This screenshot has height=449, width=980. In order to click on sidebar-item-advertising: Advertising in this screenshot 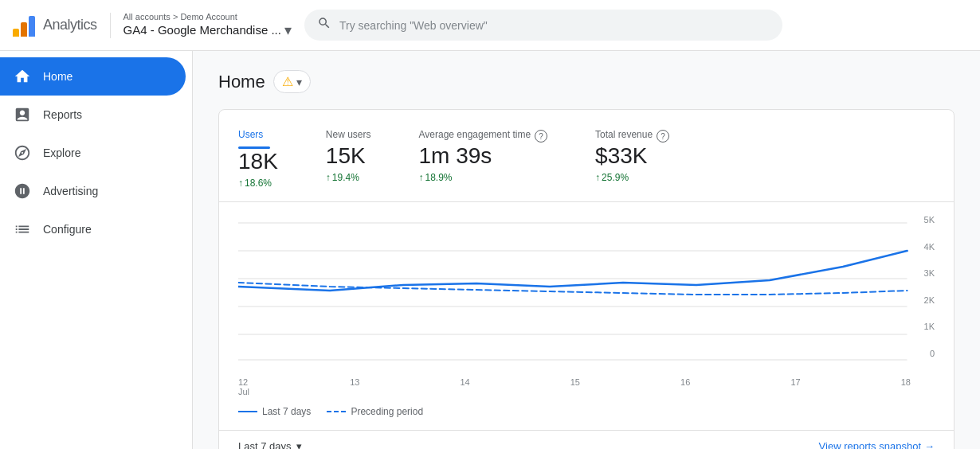, I will do `click(92, 191)`.